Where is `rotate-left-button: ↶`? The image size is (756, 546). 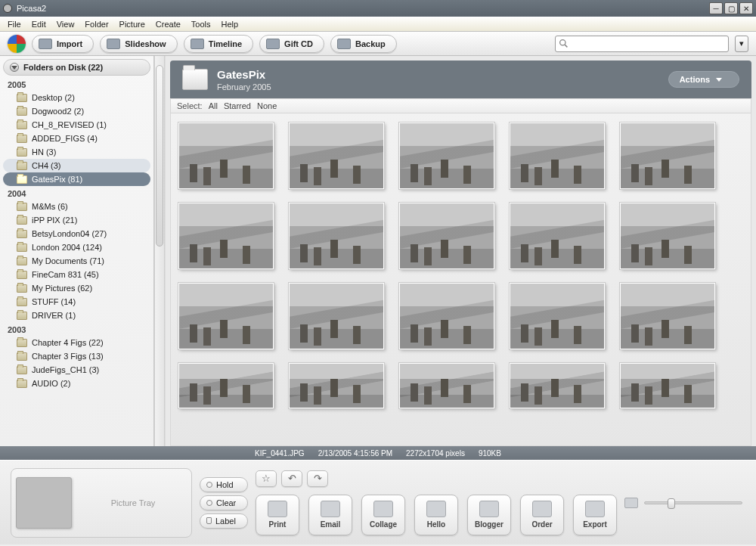 rotate-left-button: ↶ is located at coordinates (292, 479).